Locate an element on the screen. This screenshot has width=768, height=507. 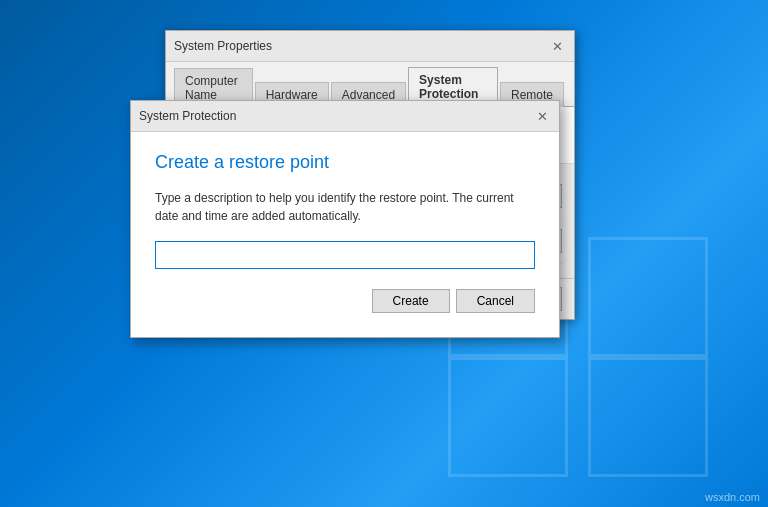
sp-dialog-buttons: Create Cancel is located at coordinates (345, 303).